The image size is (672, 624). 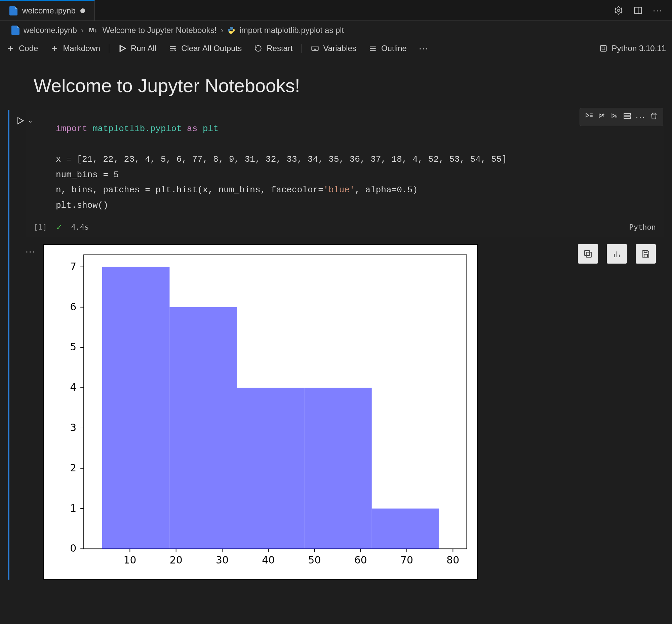 What do you see at coordinates (639, 48) in the screenshot?
I see `kernel-label: Python 3.10.11` at bounding box center [639, 48].